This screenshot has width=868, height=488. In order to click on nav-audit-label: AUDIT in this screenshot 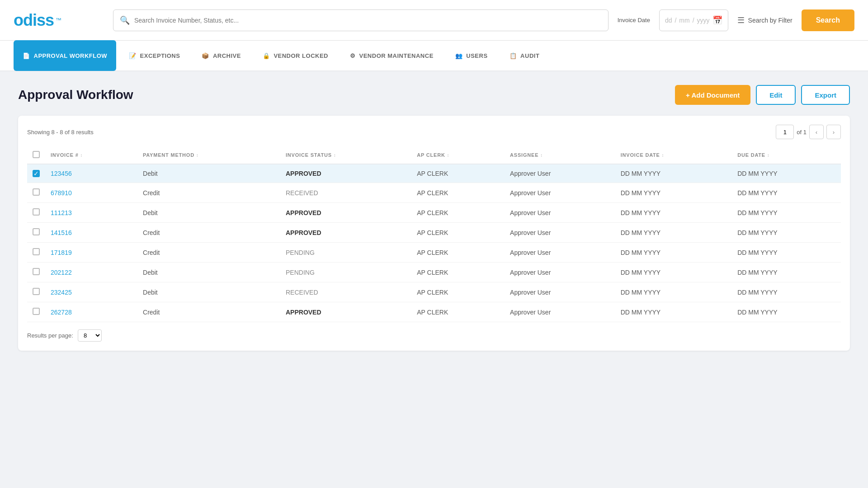, I will do `click(530, 56)`.